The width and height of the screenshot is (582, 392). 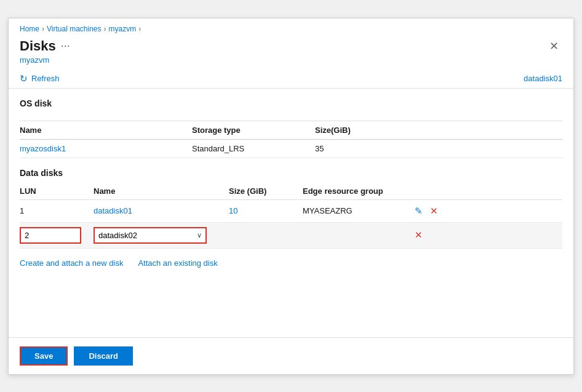 I want to click on data-disk-lun-new, so click(x=57, y=235).